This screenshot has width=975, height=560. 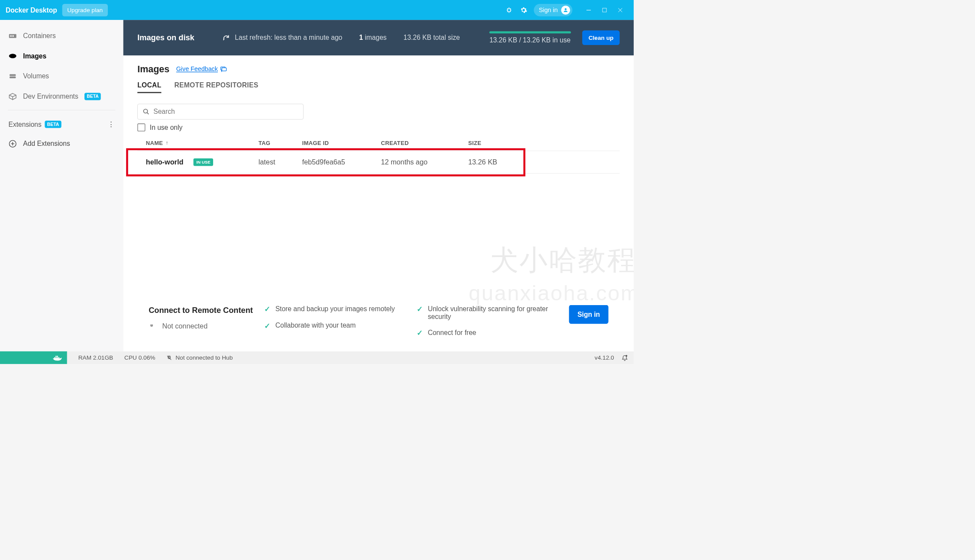 What do you see at coordinates (152, 326) in the screenshot?
I see `plug-icon` at bounding box center [152, 326].